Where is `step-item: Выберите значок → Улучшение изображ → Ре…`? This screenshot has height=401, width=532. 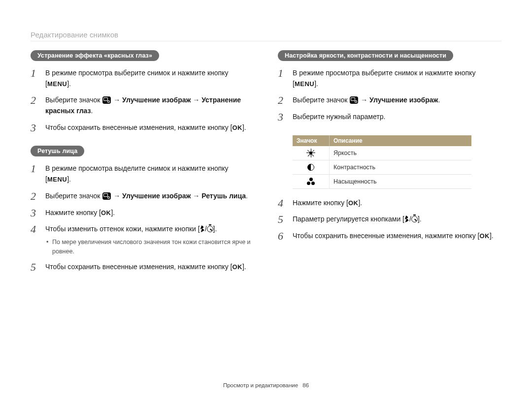 step-item: Выберите значок → Улучшение изображ → Ре… is located at coordinates (142, 197).